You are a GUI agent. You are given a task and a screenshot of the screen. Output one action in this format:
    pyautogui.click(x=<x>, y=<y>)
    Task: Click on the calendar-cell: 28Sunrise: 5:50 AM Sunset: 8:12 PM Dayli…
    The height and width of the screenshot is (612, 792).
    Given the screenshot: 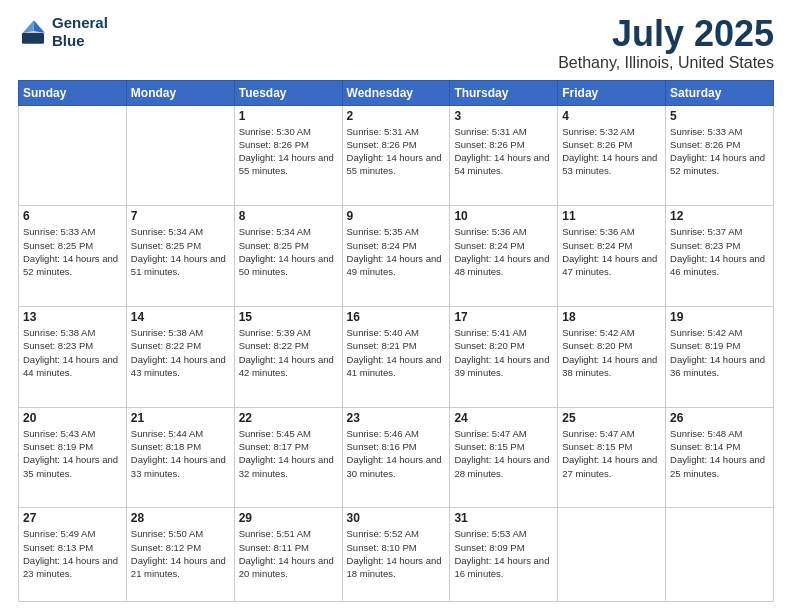 What is the action you would take?
    pyautogui.click(x=180, y=555)
    